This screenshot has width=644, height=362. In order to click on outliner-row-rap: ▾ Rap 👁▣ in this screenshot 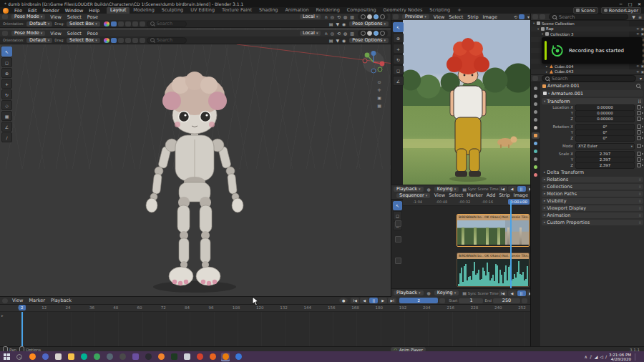, I will do `click(587, 29)`.